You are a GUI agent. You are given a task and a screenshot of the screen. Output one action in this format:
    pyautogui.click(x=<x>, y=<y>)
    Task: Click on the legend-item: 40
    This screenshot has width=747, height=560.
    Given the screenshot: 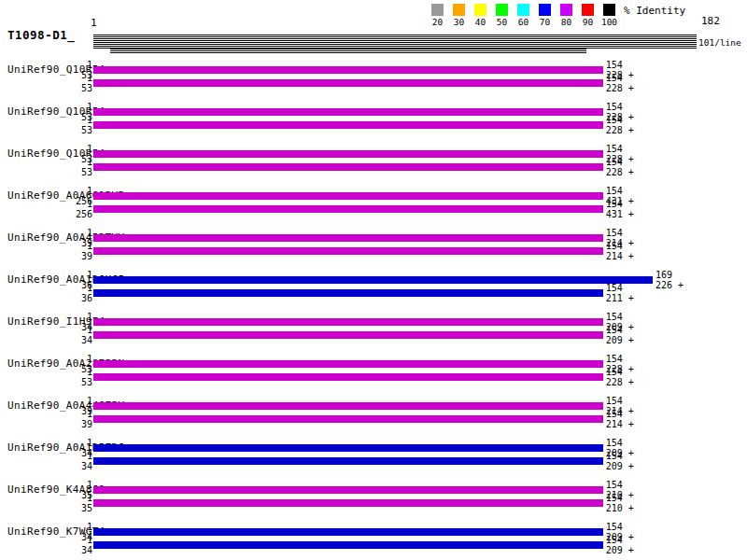 What is the action you would take?
    pyautogui.click(x=480, y=15)
    